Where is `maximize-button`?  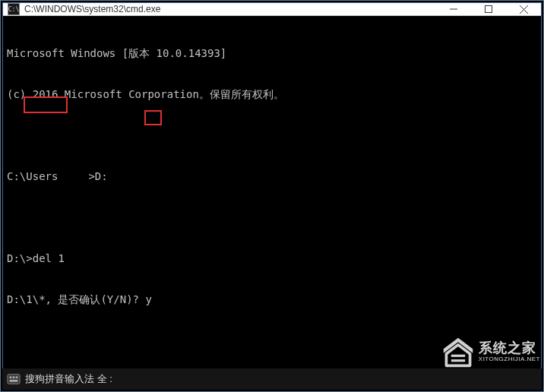 maximize-button is located at coordinates (489, 9).